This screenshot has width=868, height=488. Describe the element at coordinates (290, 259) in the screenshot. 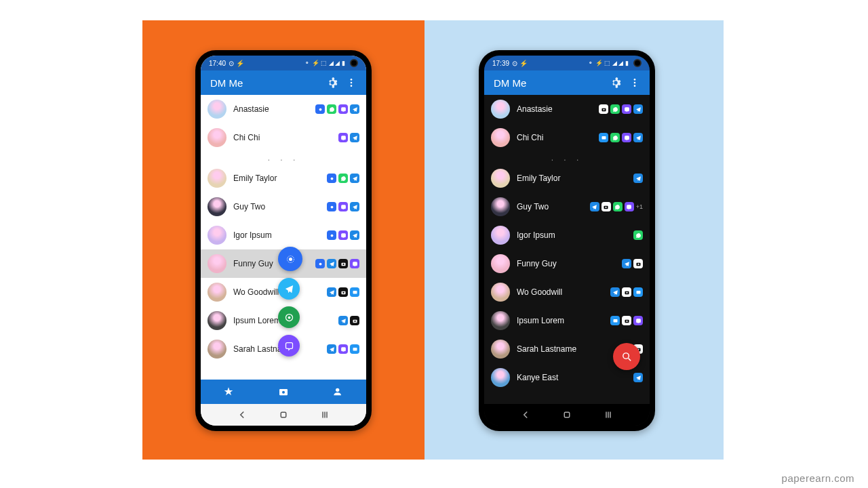

I see `fab-signal` at that location.